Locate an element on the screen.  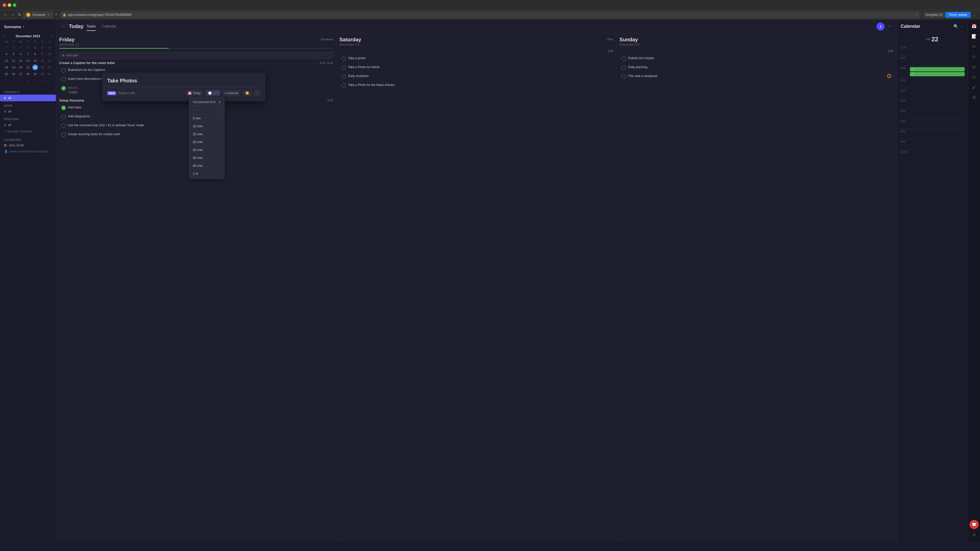
note-icon-btn: 📝 is located at coordinates (974, 36).